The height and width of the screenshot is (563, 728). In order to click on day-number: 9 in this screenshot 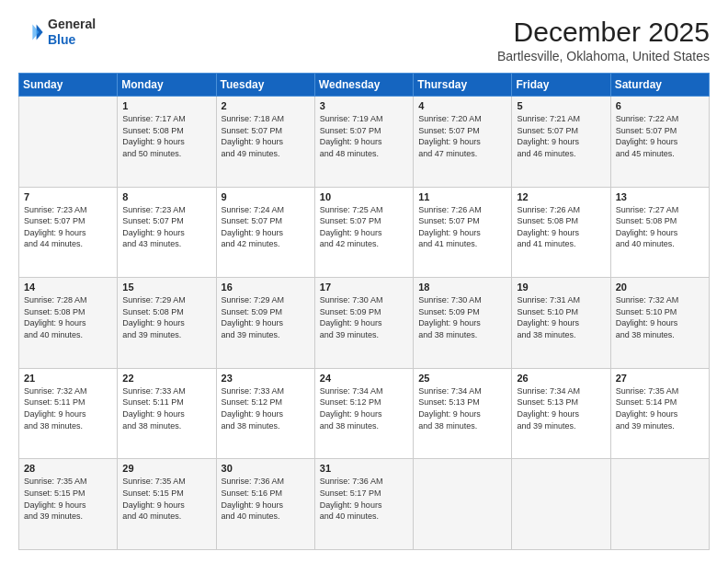, I will do `click(266, 197)`.